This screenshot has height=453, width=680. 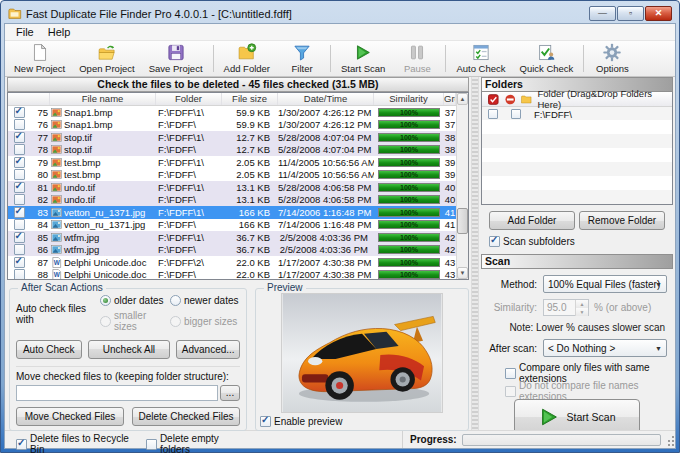 What do you see at coordinates (340, 32) in the screenshot?
I see `menubar: File Help` at bounding box center [340, 32].